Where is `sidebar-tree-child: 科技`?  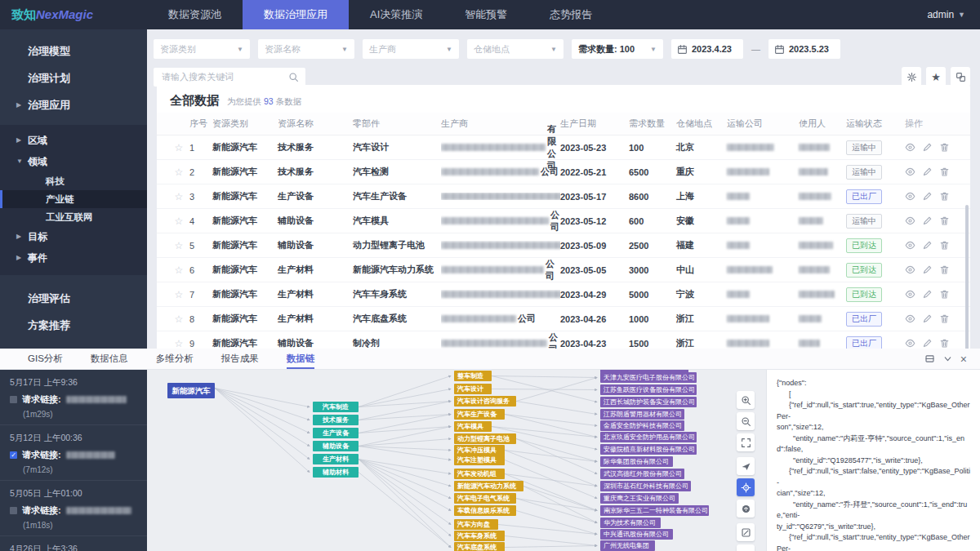 sidebar-tree-child: 科技 is located at coordinates (74, 181).